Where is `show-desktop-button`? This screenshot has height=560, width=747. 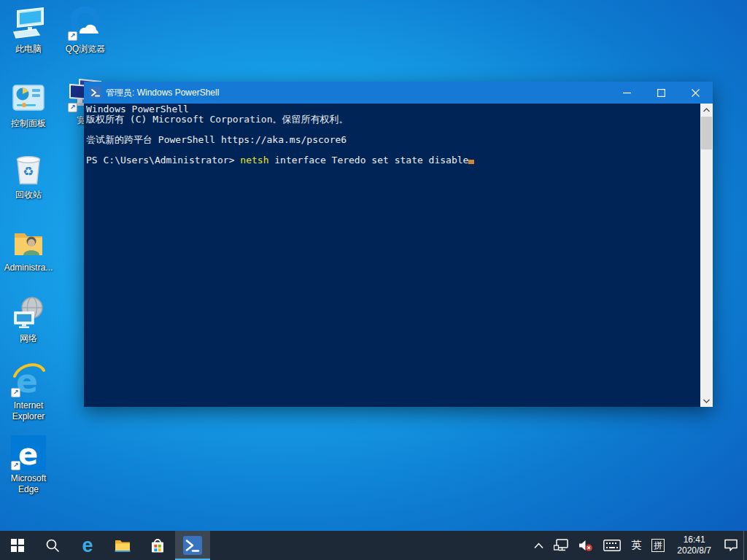
show-desktop-button is located at coordinates (746, 545).